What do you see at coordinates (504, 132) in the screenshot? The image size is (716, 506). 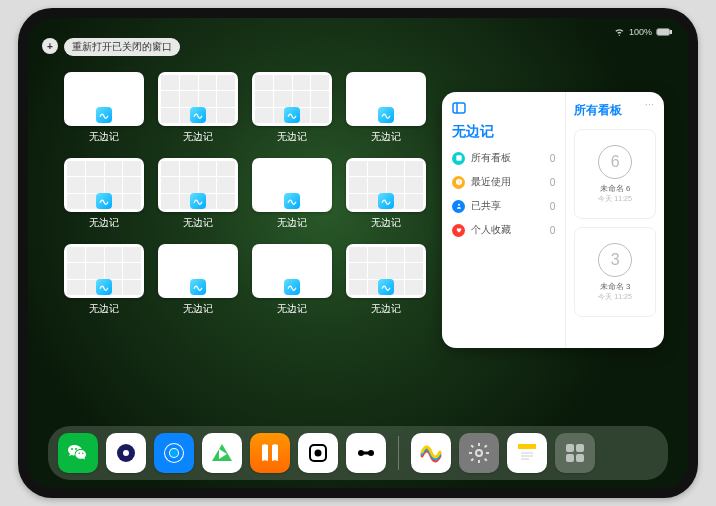 I see `panel-title: 无边记` at bounding box center [504, 132].